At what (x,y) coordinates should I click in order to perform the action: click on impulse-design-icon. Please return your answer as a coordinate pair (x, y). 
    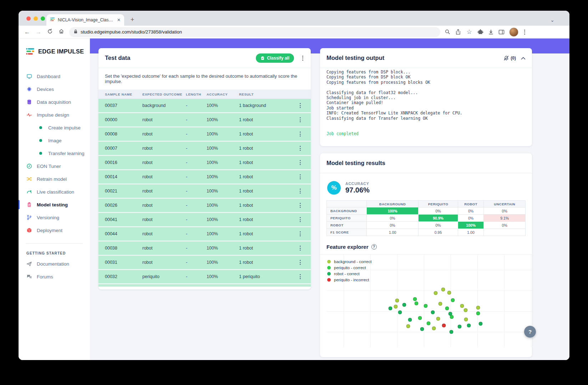
    Looking at the image, I should click on (29, 115).